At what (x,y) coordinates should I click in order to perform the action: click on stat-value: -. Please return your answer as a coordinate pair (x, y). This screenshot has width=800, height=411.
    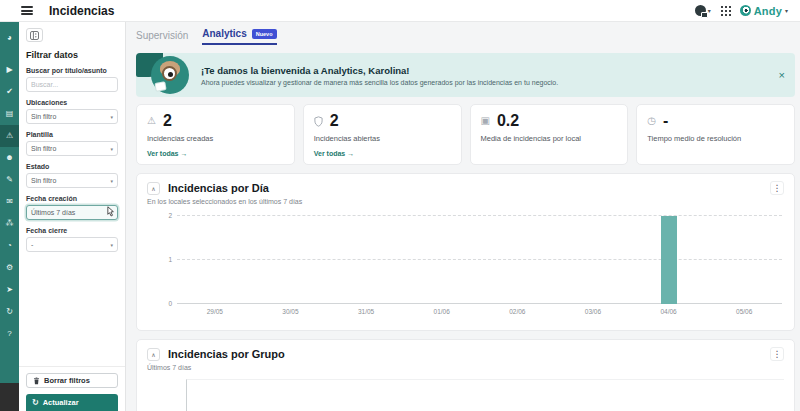
    Looking at the image, I should click on (666, 121).